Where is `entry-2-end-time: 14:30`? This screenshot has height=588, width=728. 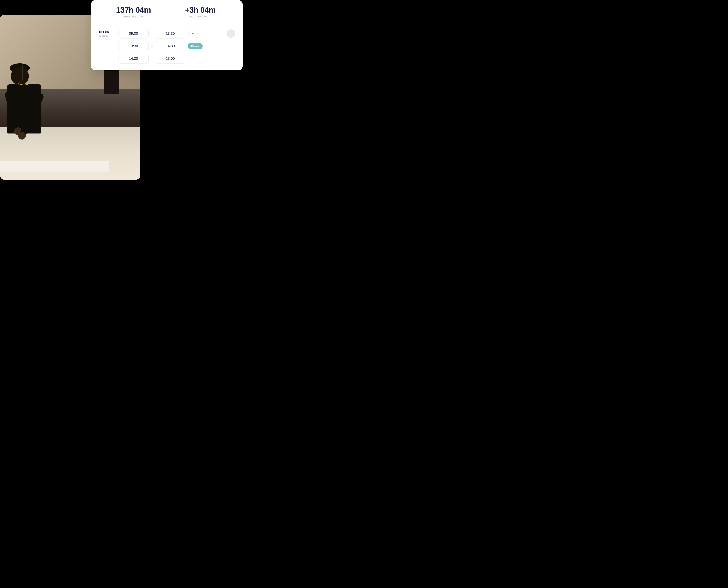
entry-2-end-time: 14:30 is located at coordinates (170, 46).